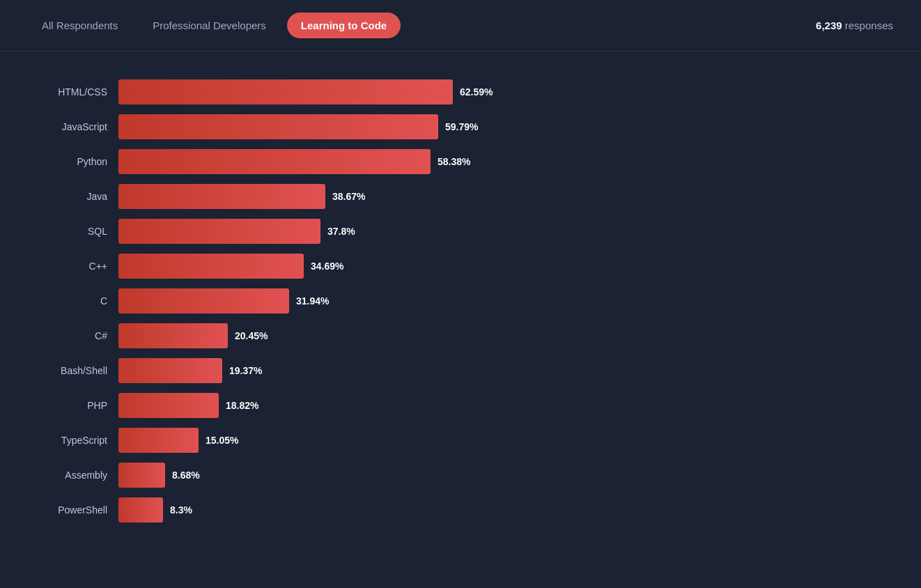  Describe the element at coordinates (242, 405) in the screenshot. I see `bar-value: 18.82%` at that location.